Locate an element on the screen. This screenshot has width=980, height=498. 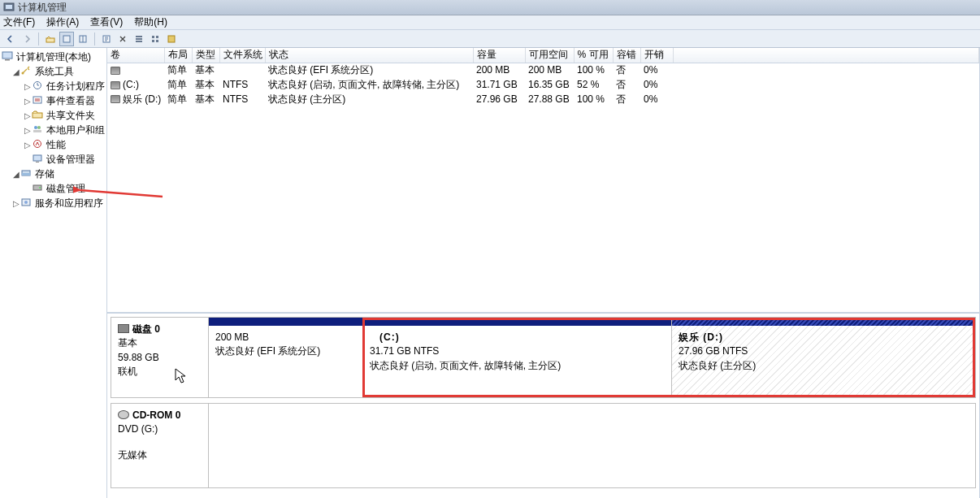
tree-label: 事件查看器 is located at coordinates (71, 101).